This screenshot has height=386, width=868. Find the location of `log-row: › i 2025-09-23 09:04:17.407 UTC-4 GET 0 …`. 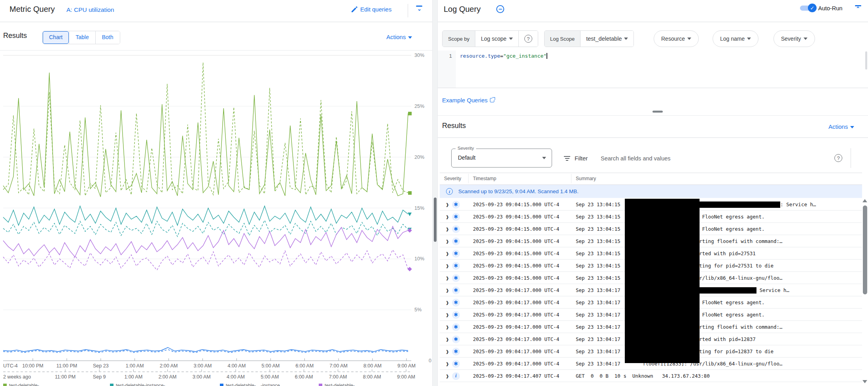

log-row: › i 2025-09-23 09:04:17.407 UTC-4 GET 0 … is located at coordinates (651, 376).